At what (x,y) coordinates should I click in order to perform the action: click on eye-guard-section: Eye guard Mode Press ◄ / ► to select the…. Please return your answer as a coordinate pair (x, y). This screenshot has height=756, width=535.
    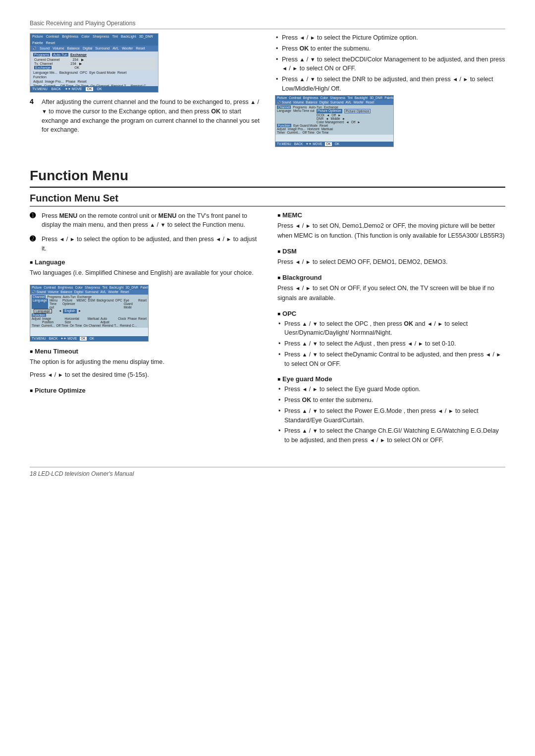
    Looking at the image, I should click on (391, 410).